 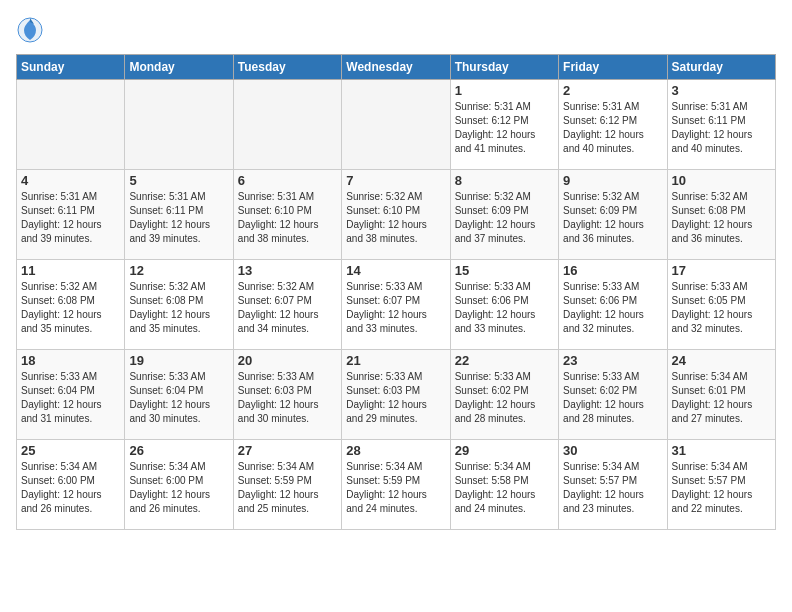 I want to click on day-number: 4, so click(x=70, y=180).